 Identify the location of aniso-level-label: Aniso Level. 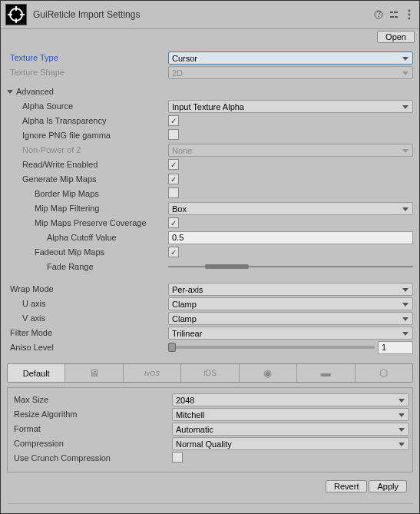
(88, 347).